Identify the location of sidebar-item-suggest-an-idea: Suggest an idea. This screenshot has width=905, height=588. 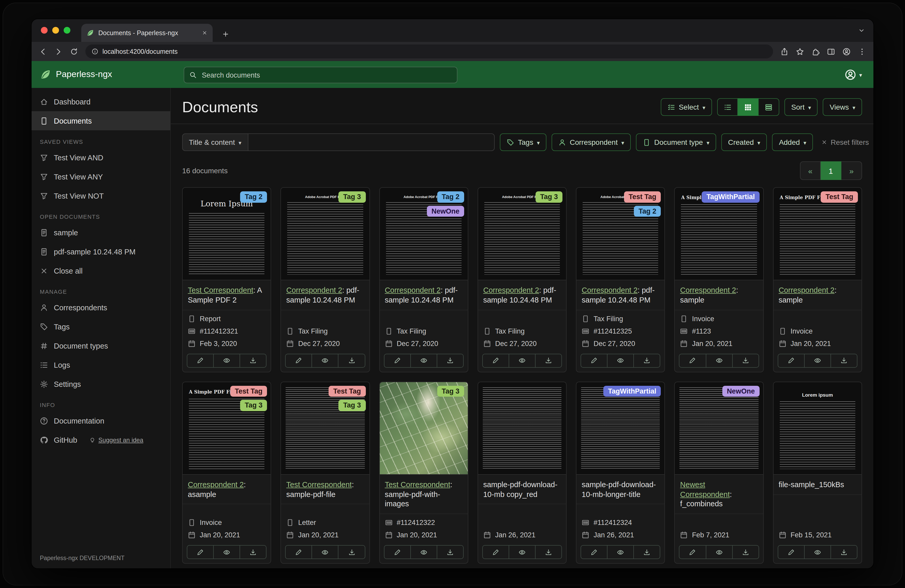
(116, 440).